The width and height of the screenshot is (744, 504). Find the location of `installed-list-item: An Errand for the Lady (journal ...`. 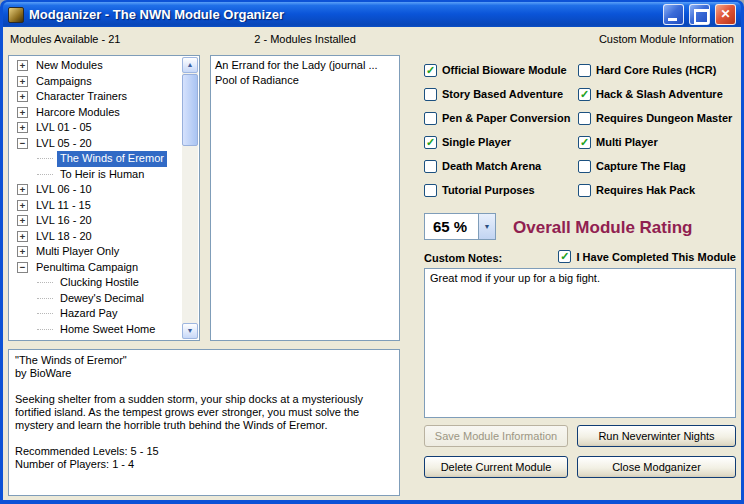

installed-list-item: An Errand for the Lady (journal ... is located at coordinates (305, 66).